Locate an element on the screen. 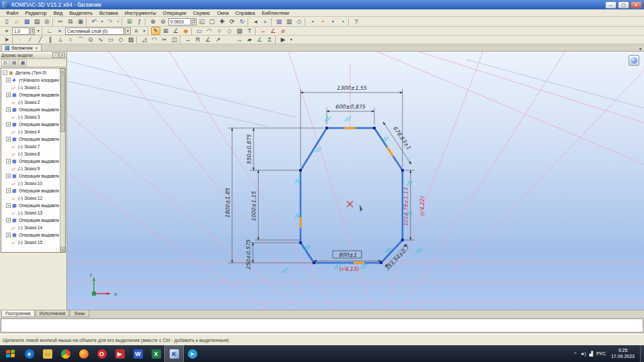  zoom-spinner: ▲▼ is located at coordinates (195, 21).